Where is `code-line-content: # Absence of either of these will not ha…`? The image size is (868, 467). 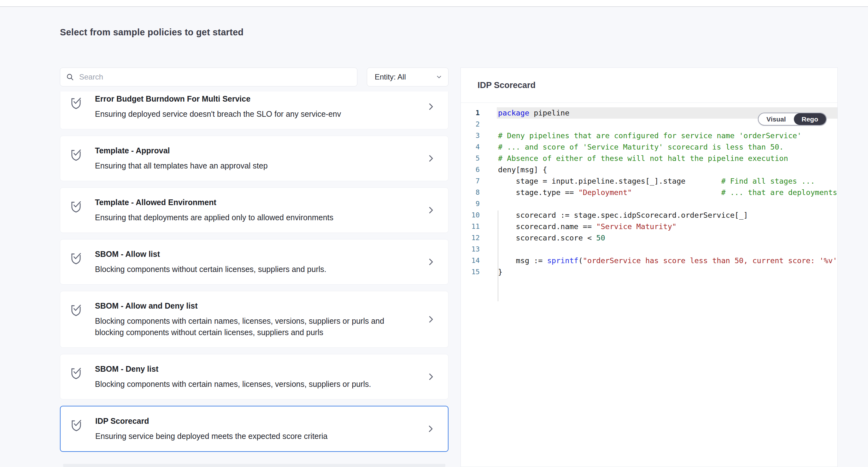 code-line-content: # Absence of either of these will not ha… is located at coordinates (667, 158).